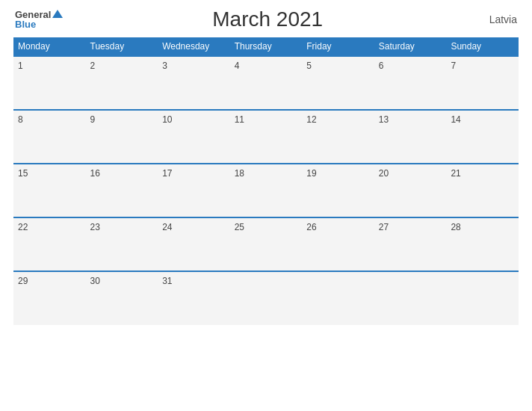  What do you see at coordinates (266, 19) in the screenshot?
I see `calendar-header: General Blue March 2021 Latvia` at bounding box center [266, 19].